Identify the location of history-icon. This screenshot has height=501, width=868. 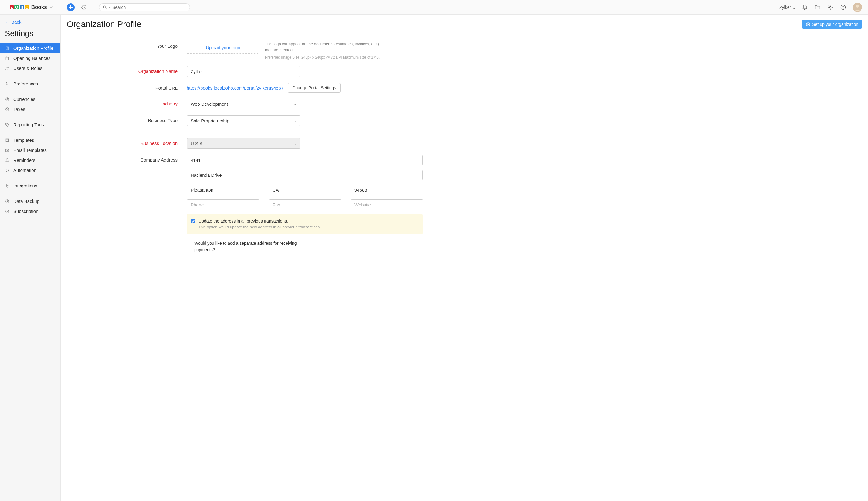
(84, 7).